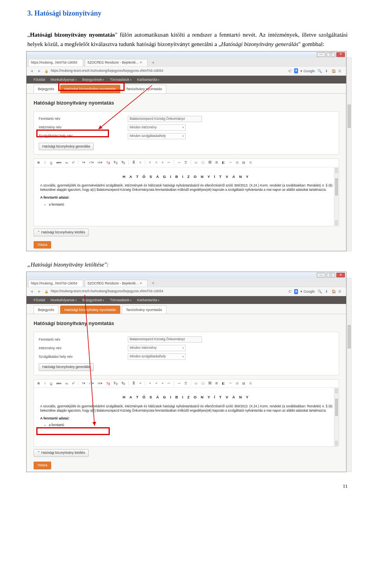 This screenshot has height=588, width=375. I want to click on window-maximize-button-2: ▢, so click(331, 275).